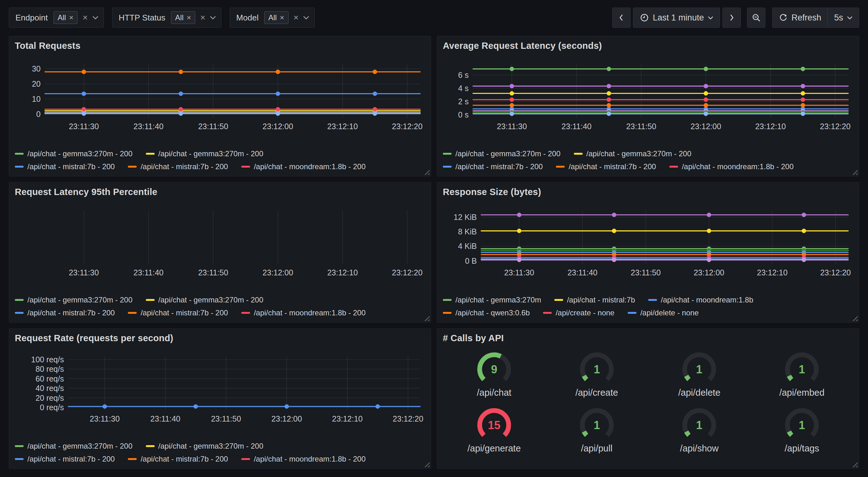 The height and width of the screenshot is (477, 868). What do you see at coordinates (802, 374) in the screenshot?
I see `gauge-/api/embed: 1/api/embed` at bounding box center [802, 374].